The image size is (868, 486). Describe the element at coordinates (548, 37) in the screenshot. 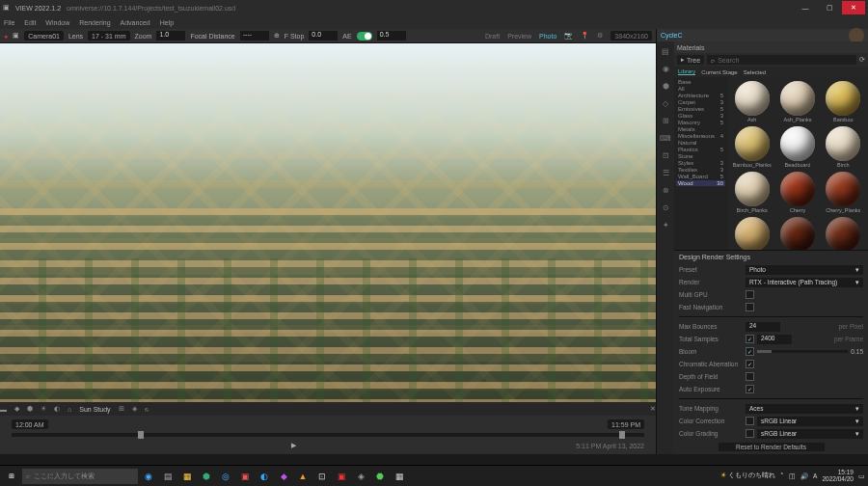

I see `mode-photo: Photo` at that location.